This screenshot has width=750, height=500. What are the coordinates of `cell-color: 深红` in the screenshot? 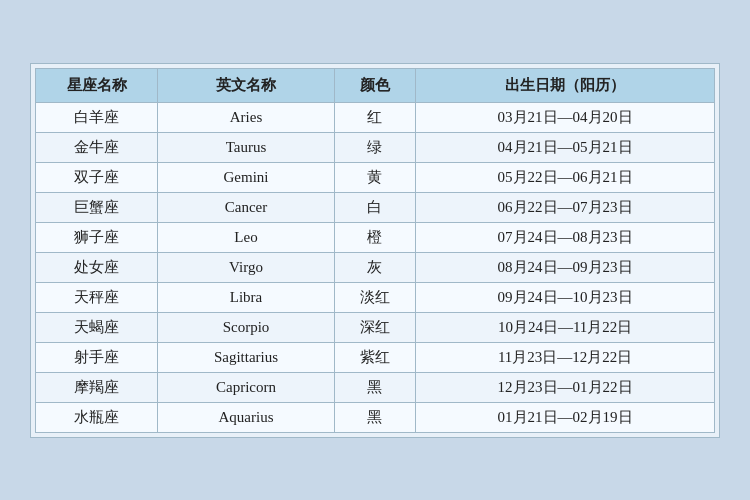 It's located at (374, 327).